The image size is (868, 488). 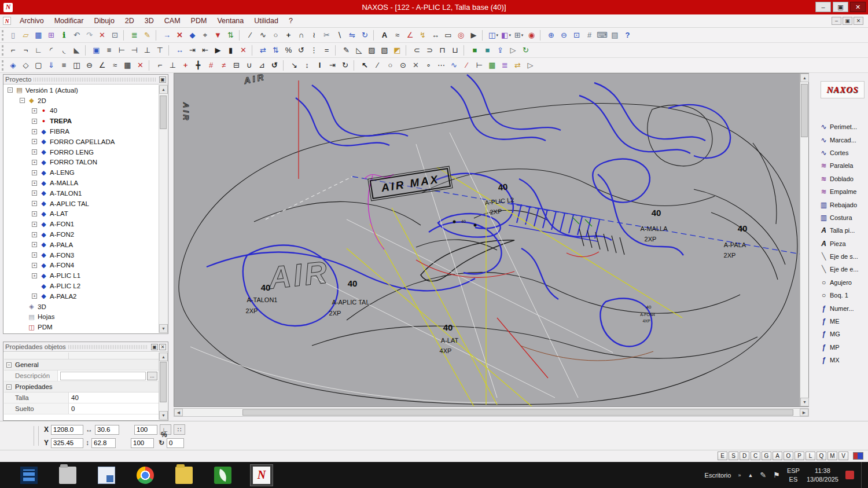 I want to click on x-coordinate-input, so click(x=67, y=430).